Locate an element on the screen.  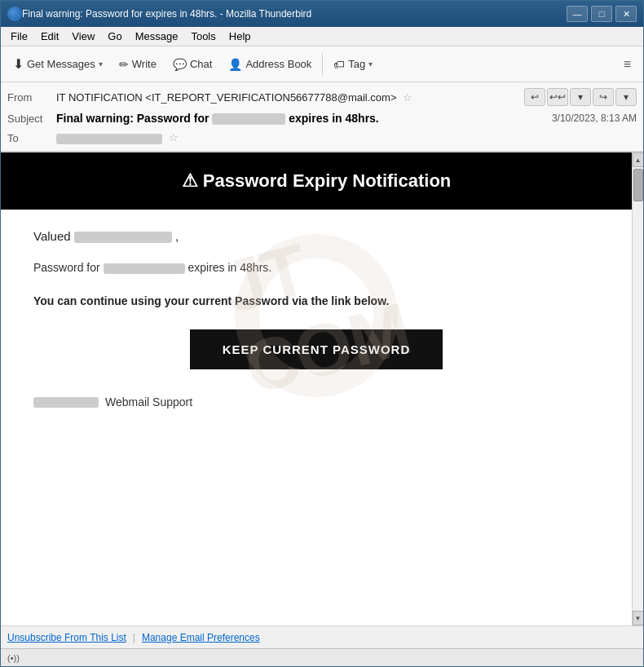
more-actions-button: ▾ is located at coordinates (626, 97).